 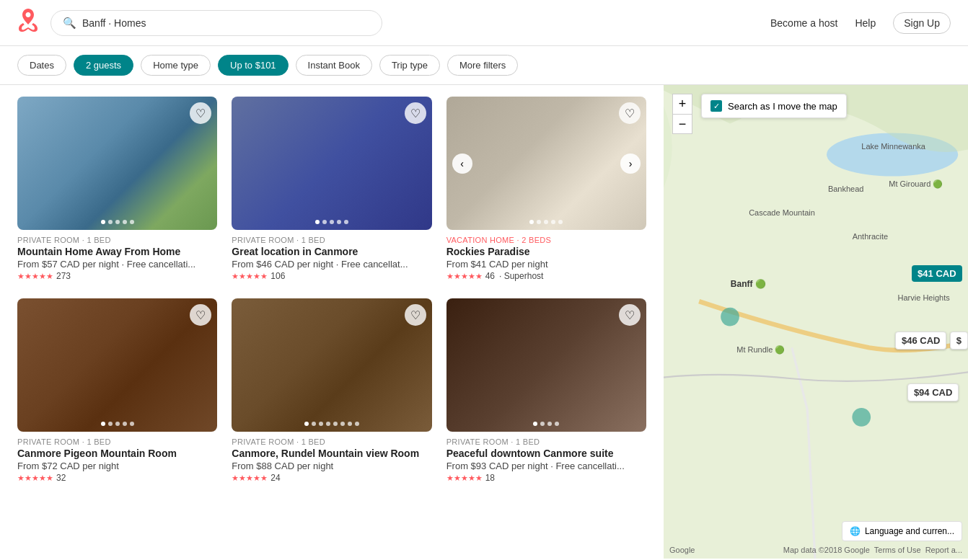 I want to click on filter-more_filters: More filters, so click(x=483, y=65).